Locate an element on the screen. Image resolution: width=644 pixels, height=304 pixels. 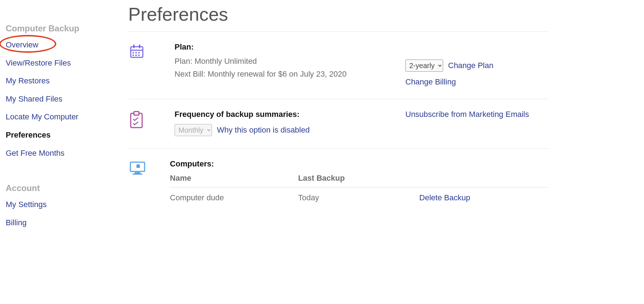
sidebar-item-my-shared-files: My Shared Files is located at coordinates (67, 99).